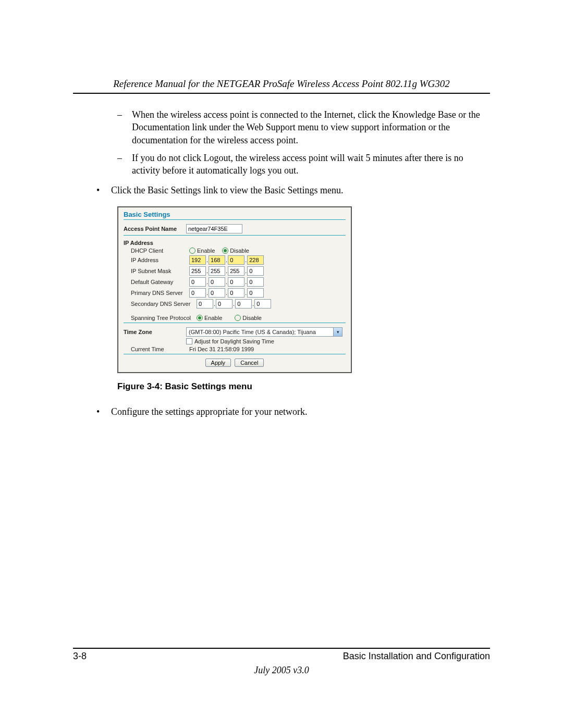  I want to click on current-time-value: Fri Dec 31 21:58:09 1999, so click(222, 349).